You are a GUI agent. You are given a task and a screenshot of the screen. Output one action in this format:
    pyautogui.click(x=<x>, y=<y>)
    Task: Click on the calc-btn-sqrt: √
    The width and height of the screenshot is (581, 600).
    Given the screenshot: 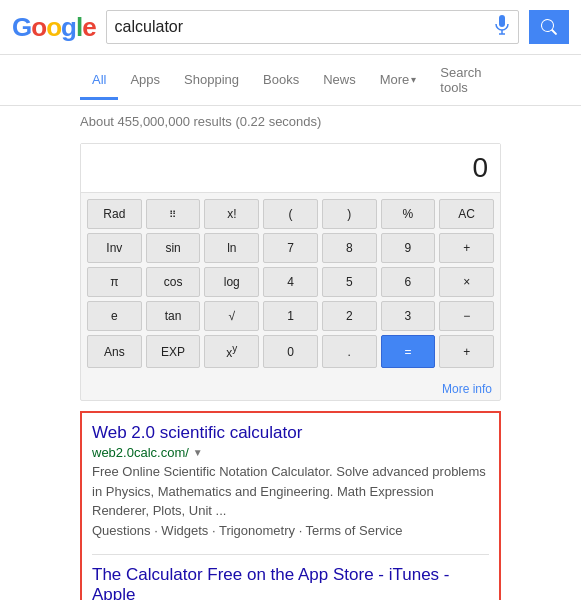 What is the action you would take?
    pyautogui.click(x=232, y=316)
    